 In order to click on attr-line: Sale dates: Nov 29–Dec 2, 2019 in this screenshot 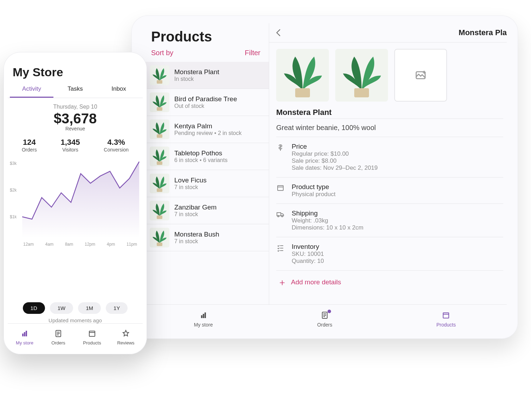, I will do `click(335, 168)`.